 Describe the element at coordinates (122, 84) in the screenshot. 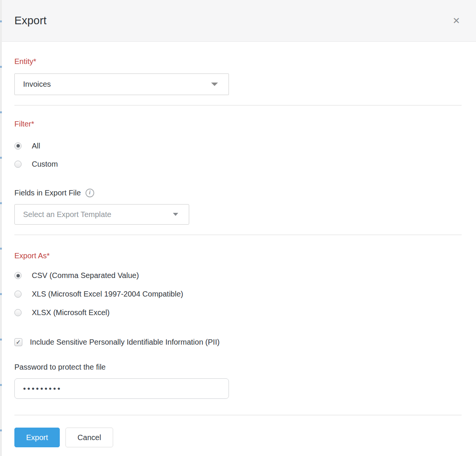

I see `entity-select: Invoices` at that location.